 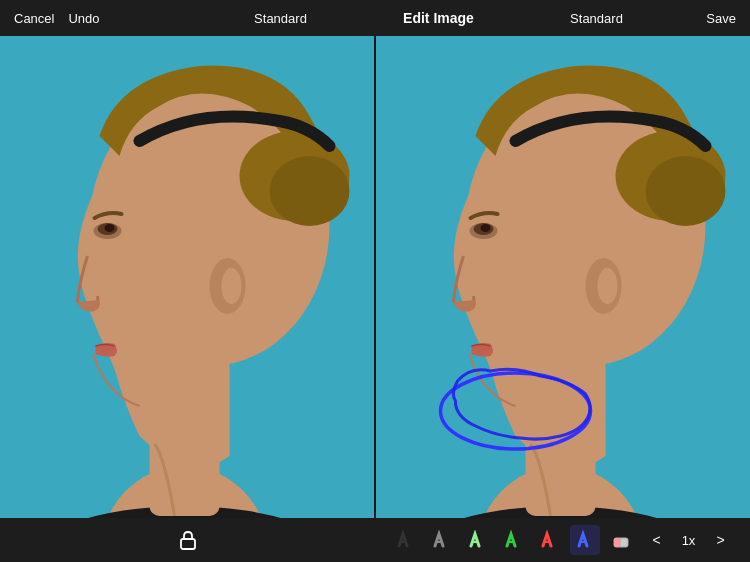 I want to click on prev-arrow-icon: <, so click(x=656, y=540).